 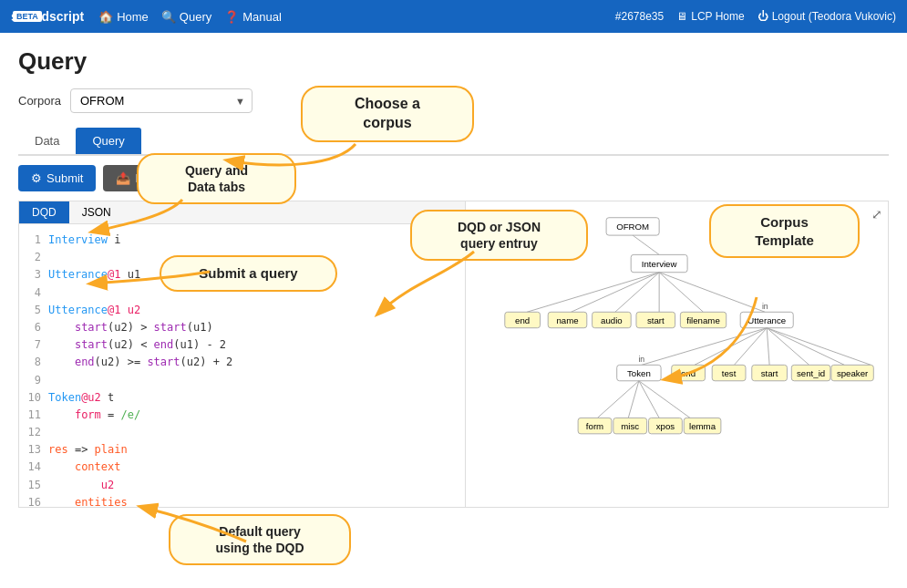 What do you see at coordinates (612, 321) in the screenshot?
I see `svg-text: audio` at bounding box center [612, 321].